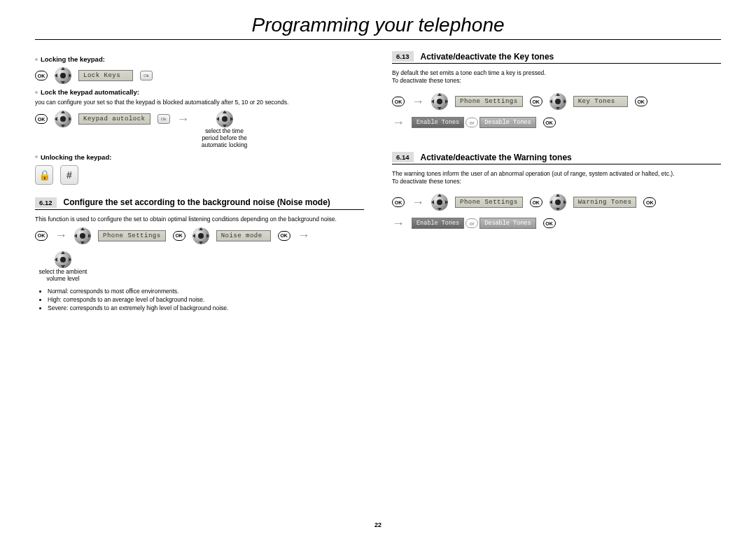  I want to click on list-item: Severe: corresponds to an extremely high…, so click(206, 309).